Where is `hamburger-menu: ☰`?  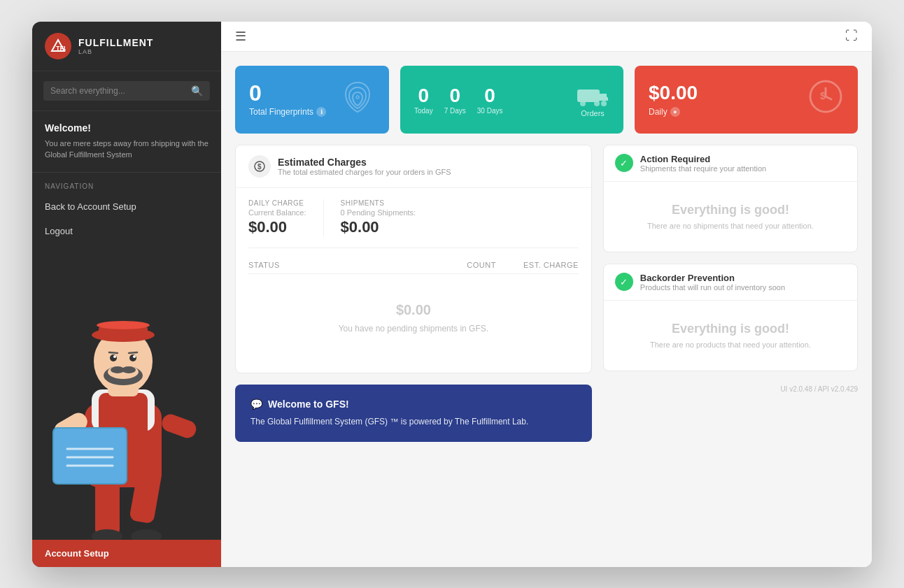
hamburger-menu: ☰ is located at coordinates (241, 36).